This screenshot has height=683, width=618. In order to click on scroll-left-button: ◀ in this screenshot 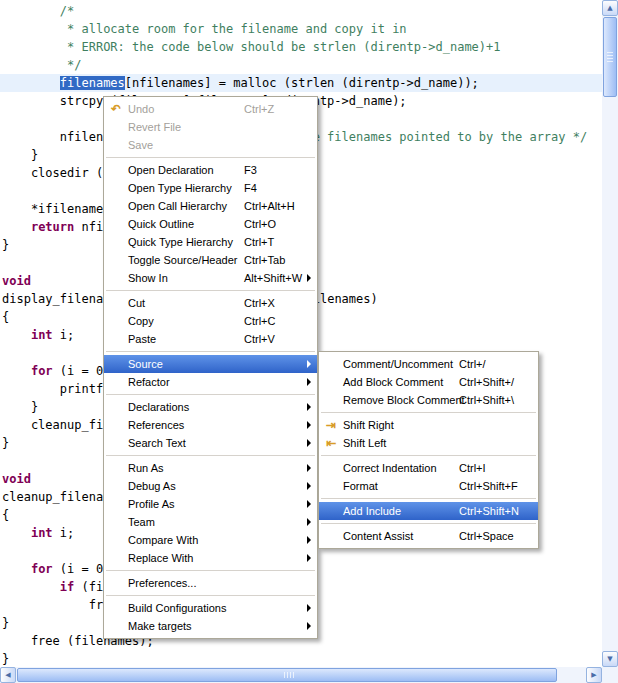, I will do `click(8, 675)`.